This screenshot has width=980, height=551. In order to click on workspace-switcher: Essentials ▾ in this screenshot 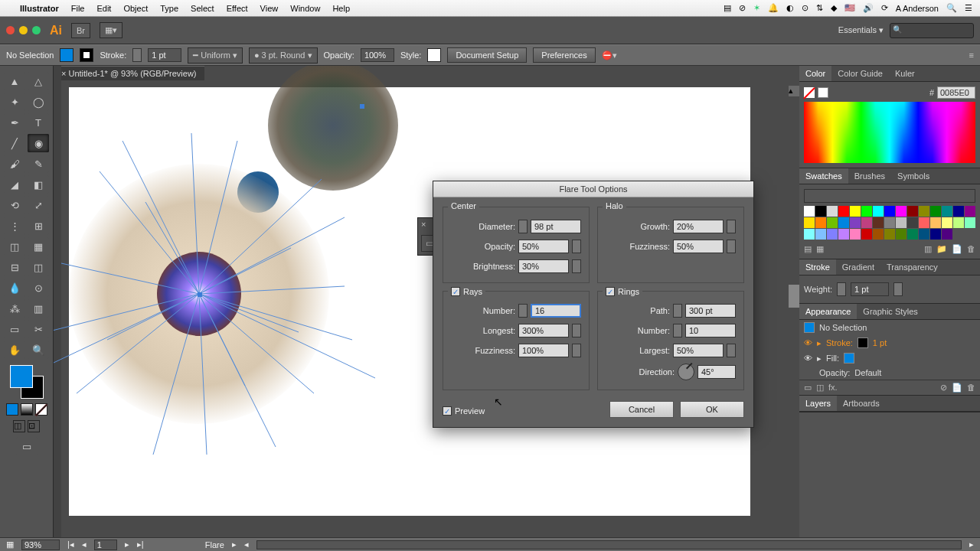, I will do `click(861, 31)`.